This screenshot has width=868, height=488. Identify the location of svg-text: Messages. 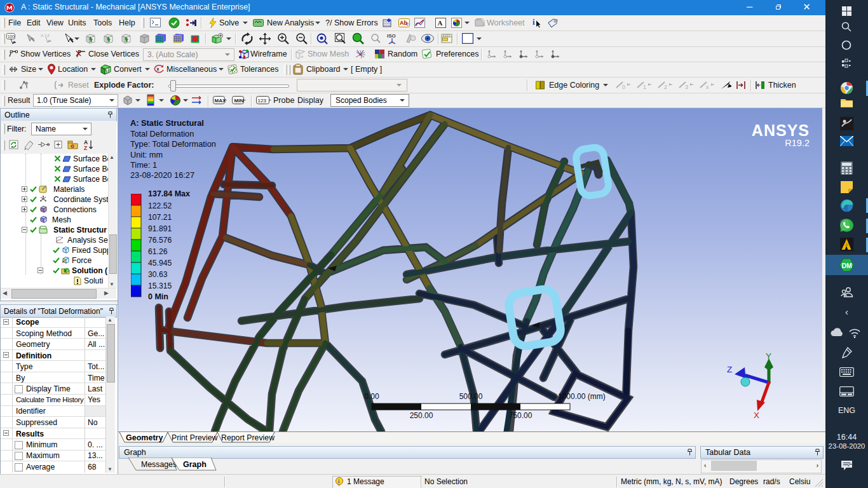
(159, 464).